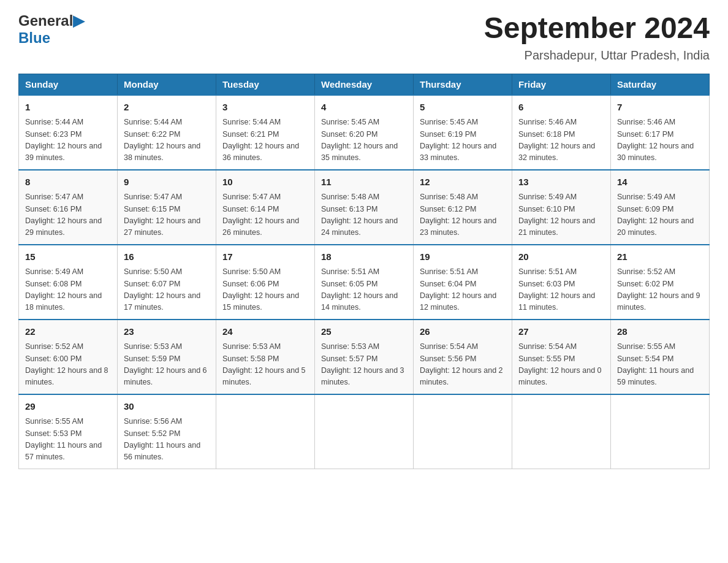 The width and height of the screenshot is (728, 563). Describe the element at coordinates (68, 108) in the screenshot. I see `day-number: 1` at that location.